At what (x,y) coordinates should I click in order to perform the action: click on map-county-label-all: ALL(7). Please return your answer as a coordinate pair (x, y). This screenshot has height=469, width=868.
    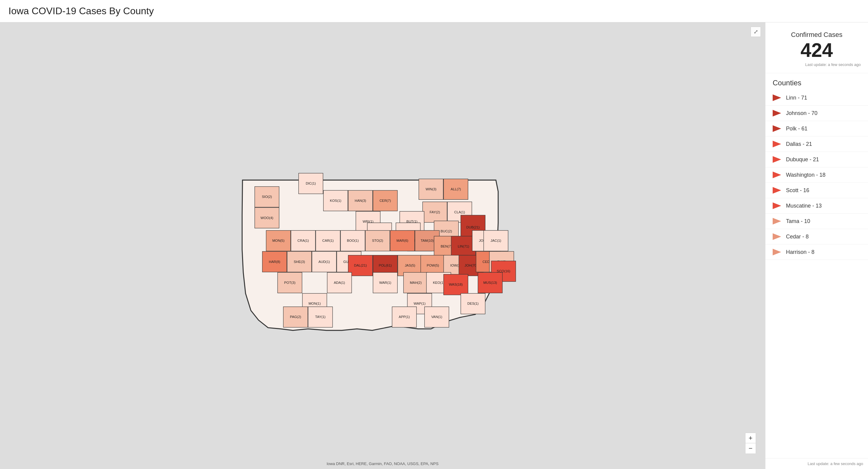
    Looking at the image, I should click on (456, 189).